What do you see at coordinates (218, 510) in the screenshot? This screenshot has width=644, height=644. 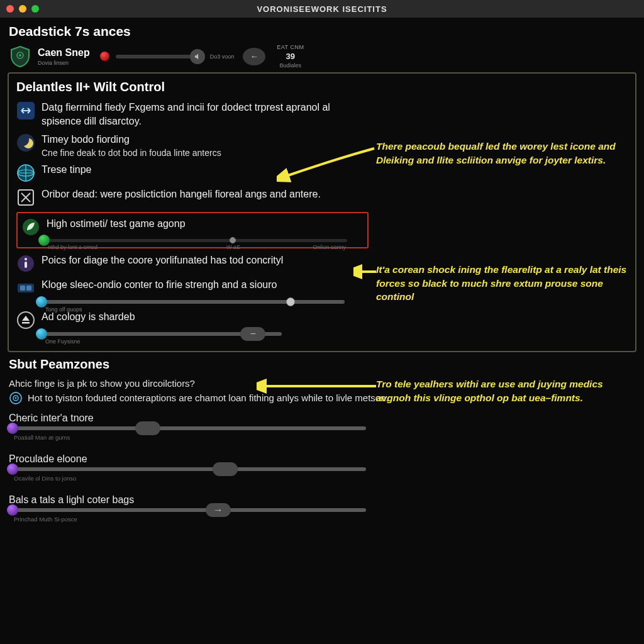 I see `arrow-right-icon: →` at bounding box center [218, 510].